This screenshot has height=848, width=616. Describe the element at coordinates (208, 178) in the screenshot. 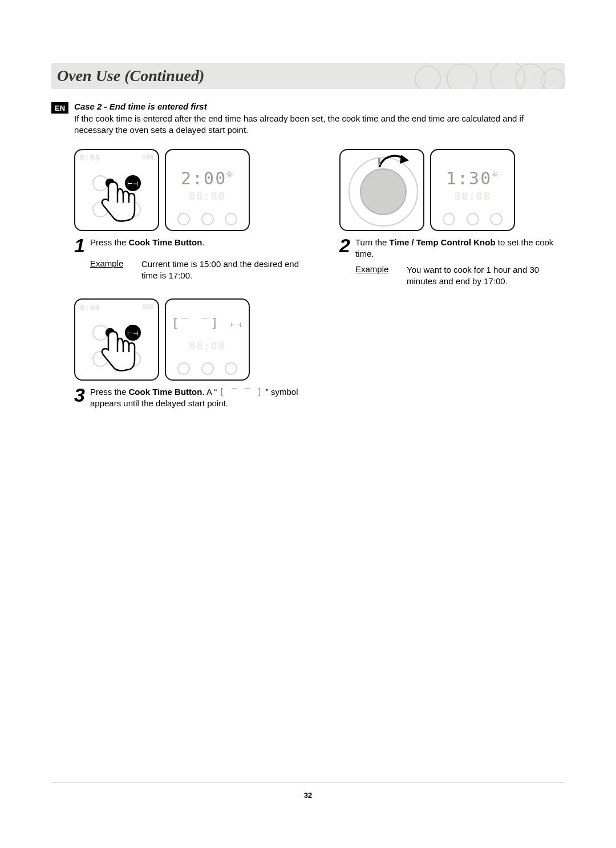

I see `time-display: 2:00☼` at that location.